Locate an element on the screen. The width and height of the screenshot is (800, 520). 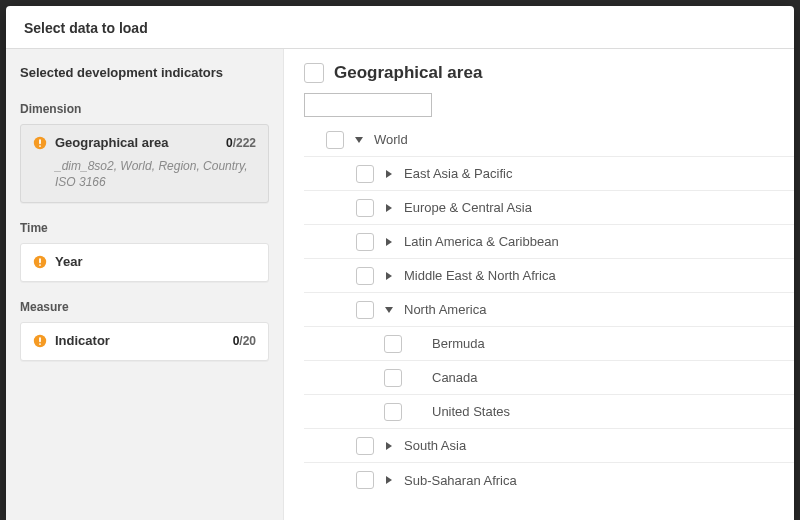
tree-row-latam: Latin America & Caribbean is located at coordinates (549, 242).